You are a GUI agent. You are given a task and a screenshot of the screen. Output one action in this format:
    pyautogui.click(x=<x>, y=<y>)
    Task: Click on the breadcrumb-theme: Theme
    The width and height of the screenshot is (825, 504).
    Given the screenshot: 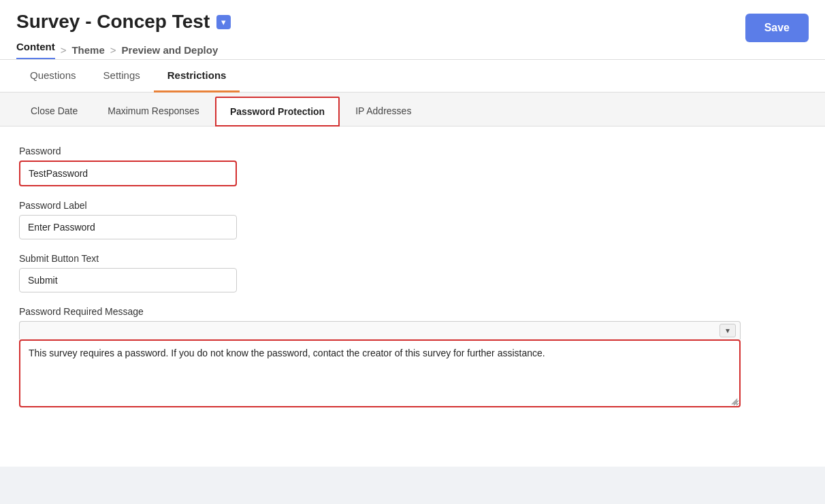 What is the action you would take?
    pyautogui.click(x=88, y=50)
    